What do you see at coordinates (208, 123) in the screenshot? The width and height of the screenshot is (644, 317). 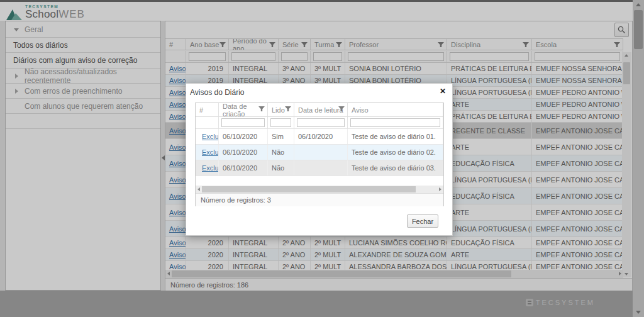 I see `filter-cell-index` at bounding box center [208, 123].